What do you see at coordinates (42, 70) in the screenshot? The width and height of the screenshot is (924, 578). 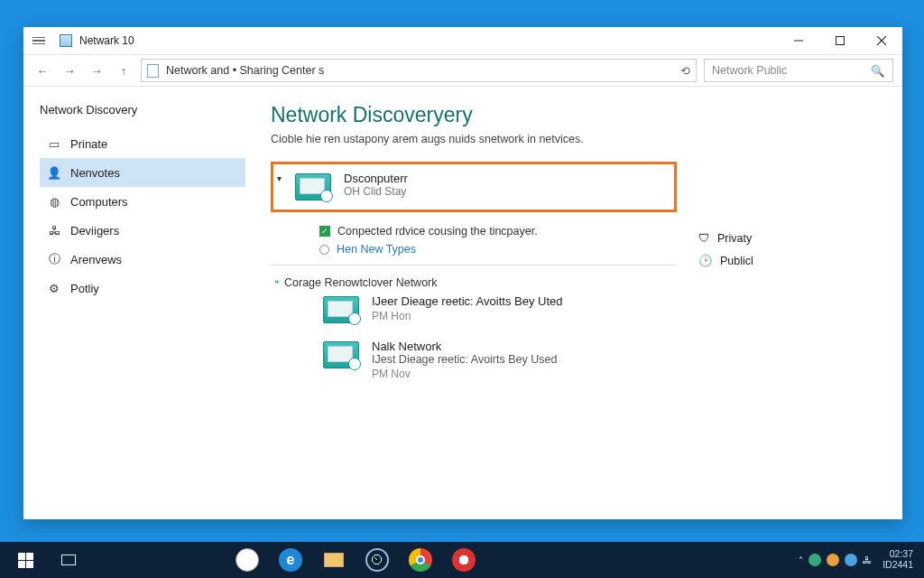 I see `back-button: ←` at bounding box center [42, 70].